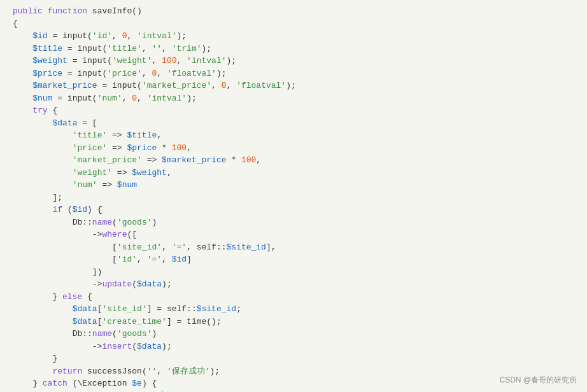  What do you see at coordinates (295, 173) in the screenshot?
I see `code-line: 'weight' => $weight,` at bounding box center [295, 173].